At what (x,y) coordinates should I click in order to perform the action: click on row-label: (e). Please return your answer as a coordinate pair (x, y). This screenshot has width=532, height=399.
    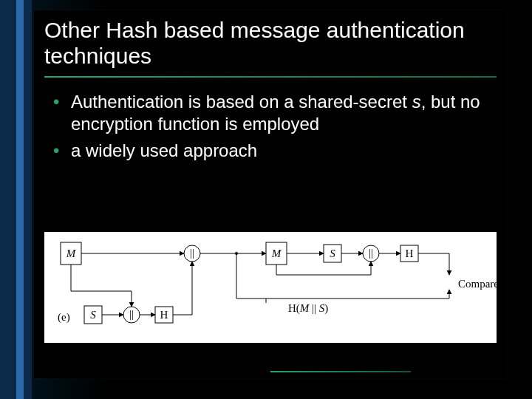
    Looking at the image, I should click on (64, 318).